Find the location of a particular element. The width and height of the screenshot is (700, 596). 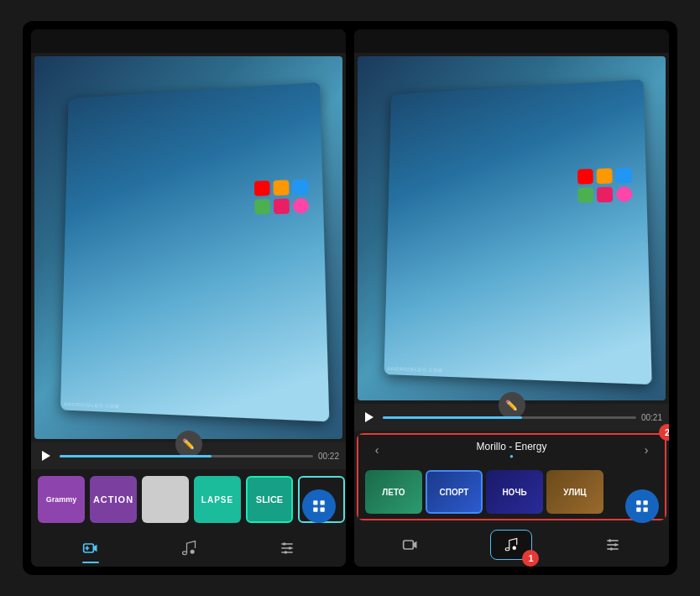

genre-city: УЛИЦ is located at coordinates (575, 492).